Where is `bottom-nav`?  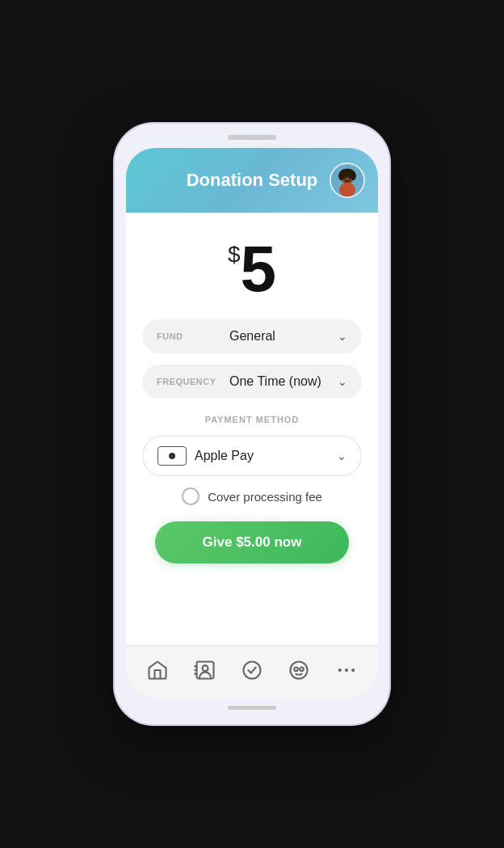
bottom-nav is located at coordinates (252, 671).